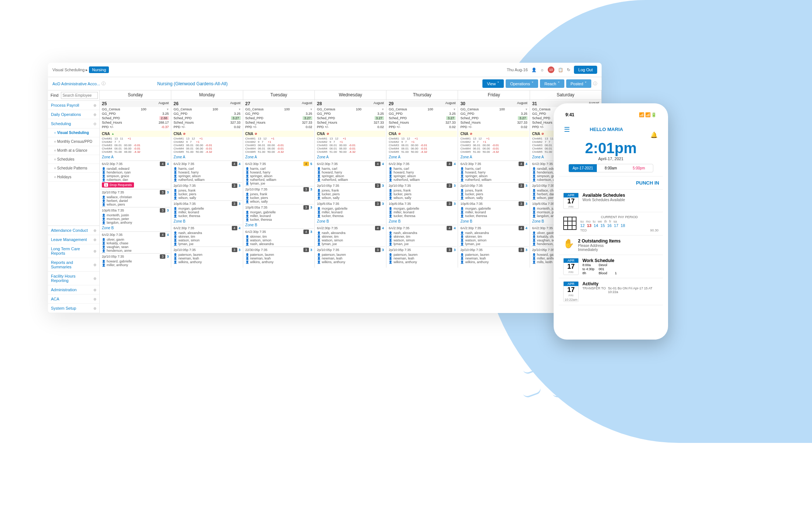  Describe the element at coordinates (99, 70) in the screenshot. I see `breadcrumb-current: Nursing` at that location.